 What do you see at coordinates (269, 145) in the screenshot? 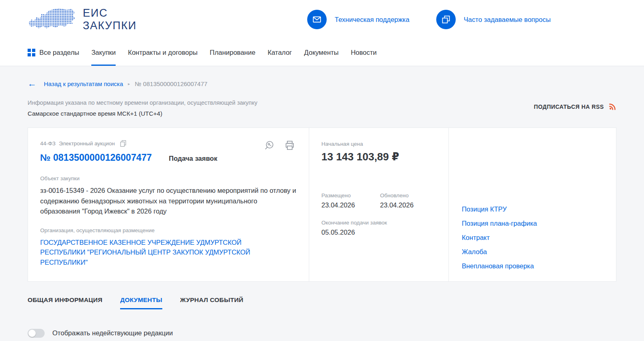
I see `signature-search-icon` at bounding box center [269, 145].